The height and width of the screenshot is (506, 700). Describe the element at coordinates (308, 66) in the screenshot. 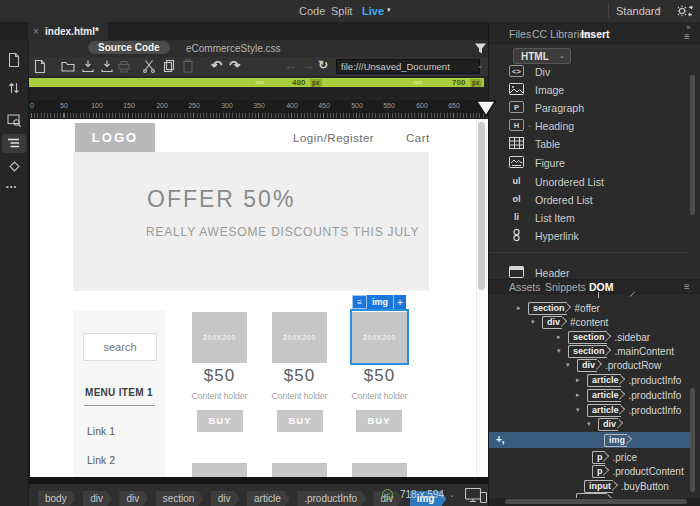

I see `forward-icon: →` at that location.